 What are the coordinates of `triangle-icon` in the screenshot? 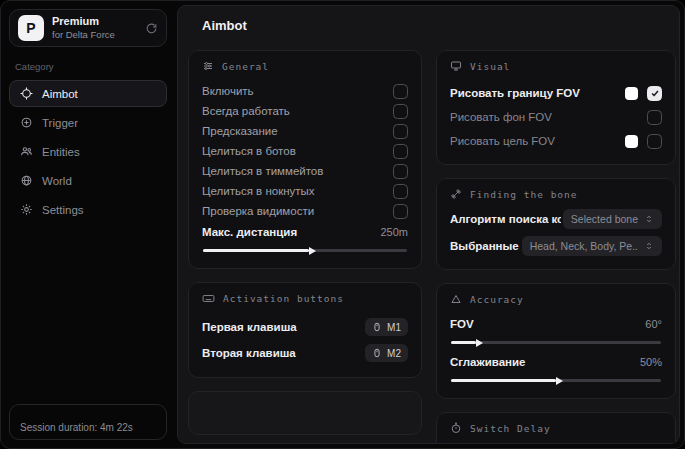 It's located at (456, 299).